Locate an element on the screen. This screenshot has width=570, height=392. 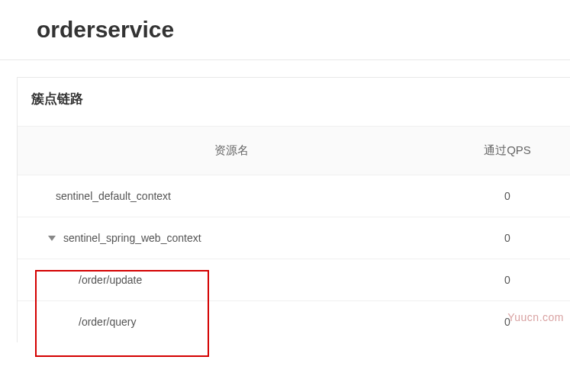
separator is located at coordinates (285, 59).